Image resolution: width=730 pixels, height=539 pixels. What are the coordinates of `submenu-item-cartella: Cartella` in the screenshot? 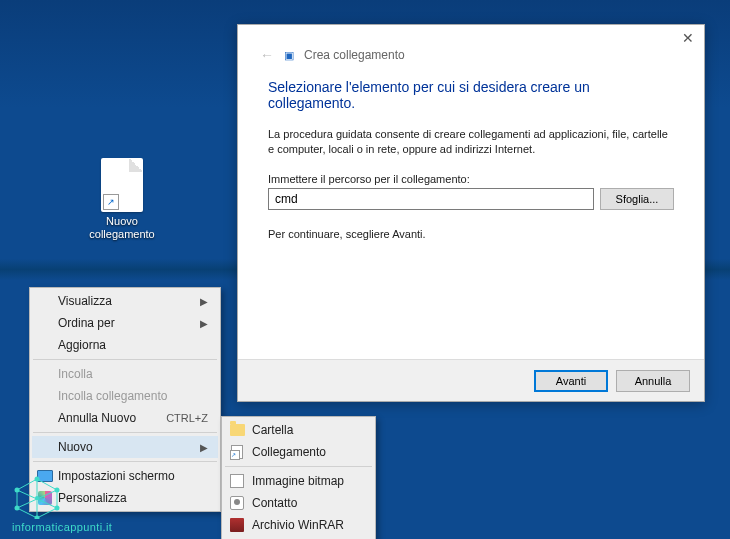 It's located at (298, 430).